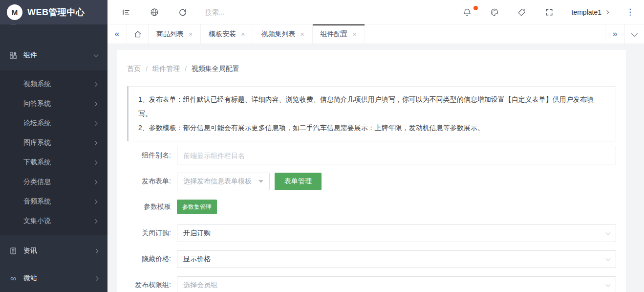  Describe the element at coordinates (138, 34) in the screenshot. I see `home-tab` at that location.